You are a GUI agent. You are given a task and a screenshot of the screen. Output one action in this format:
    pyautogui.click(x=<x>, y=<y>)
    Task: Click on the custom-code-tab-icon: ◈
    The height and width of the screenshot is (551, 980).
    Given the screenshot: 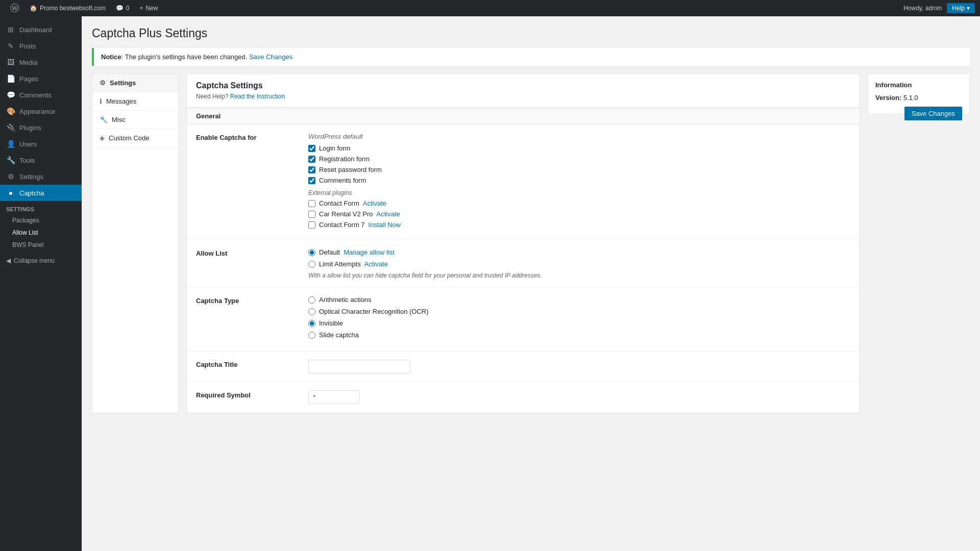 What is the action you would take?
    pyautogui.click(x=102, y=138)
    